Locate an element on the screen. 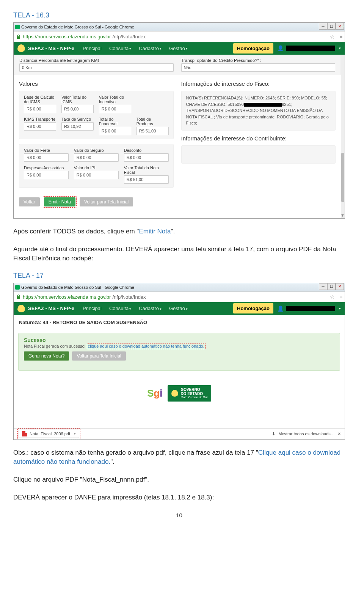 Image resolution: width=364 pixels, height=608 pixels. gerar-nova-nota-button: Gerar nova Nota? is located at coordinates (46, 356).